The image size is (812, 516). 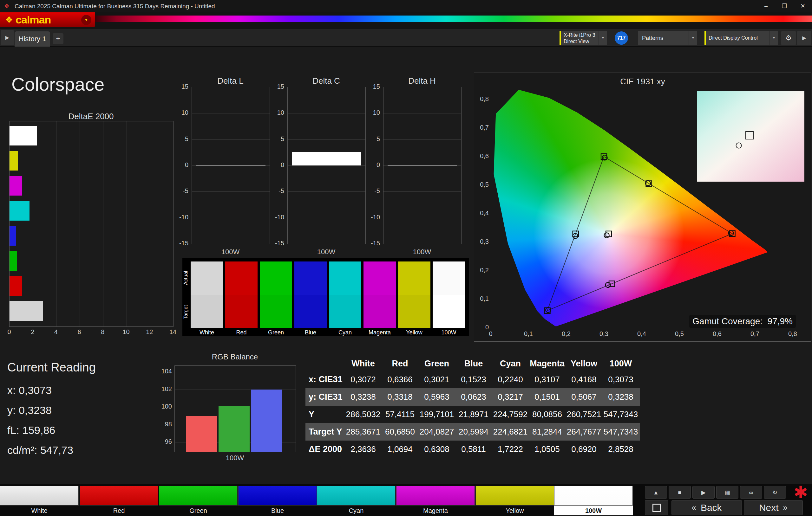 I want to click on pattern-button-100w: 100W, so click(x=593, y=501).